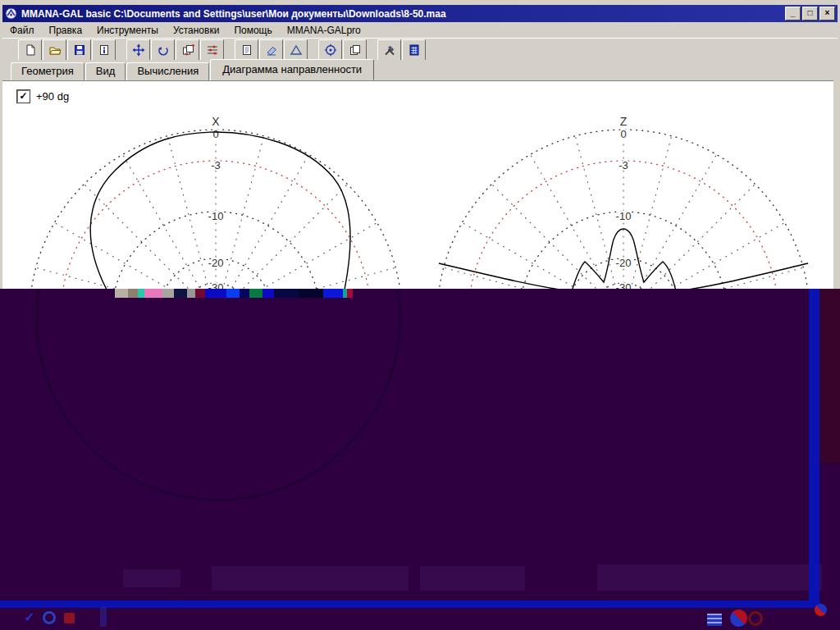  Describe the element at coordinates (106, 71) in the screenshot. I see `tab-view: Вид` at that location.